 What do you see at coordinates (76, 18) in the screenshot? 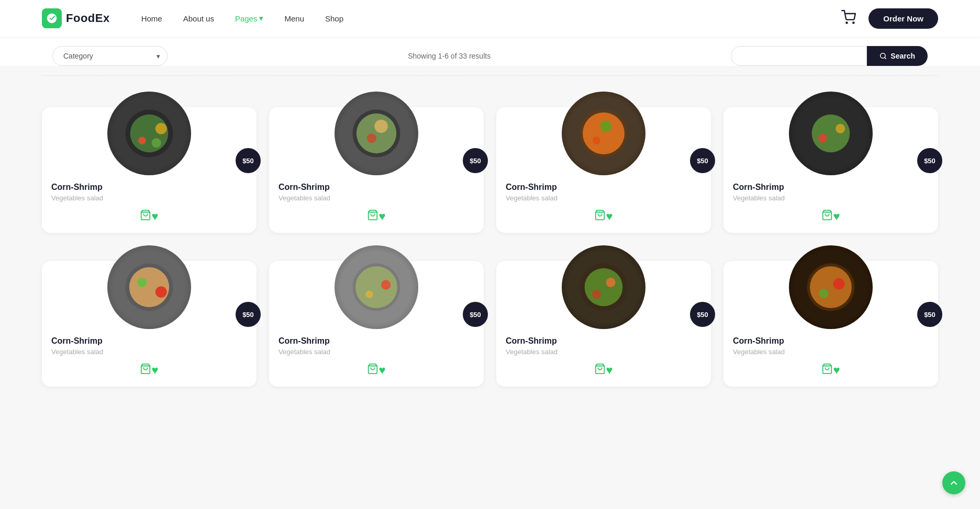
I see `logo: FoodEx` at bounding box center [76, 18].